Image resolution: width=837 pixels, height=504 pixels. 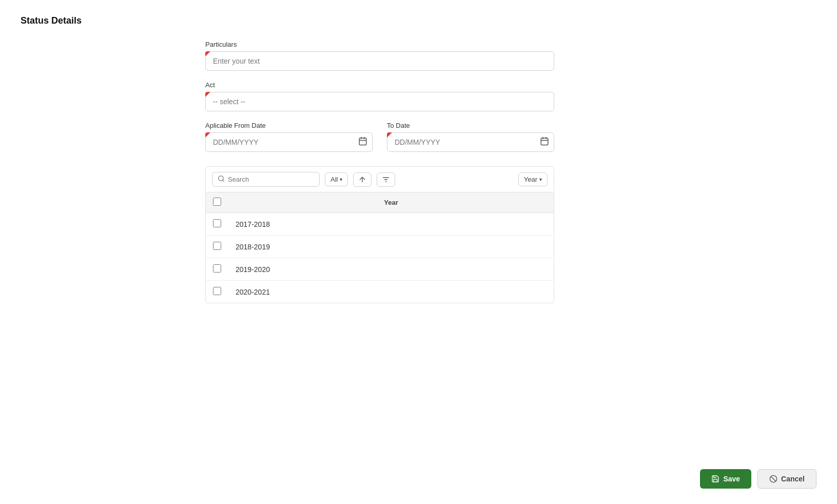 I want to click on year-dropdown: Year ▾, so click(x=533, y=180).